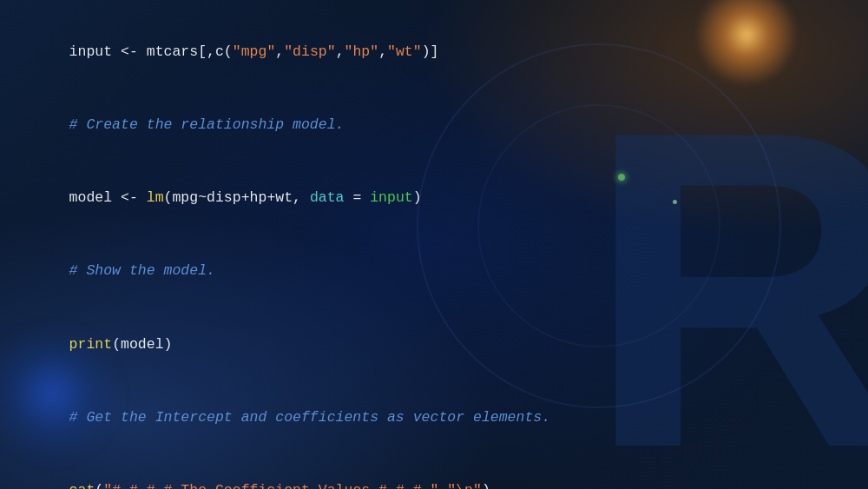  Describe the element at coordinates (434, 472) in the screenshot. I see `code-line-7: cat("# # # # The Coefficient Values # # …` at that location.